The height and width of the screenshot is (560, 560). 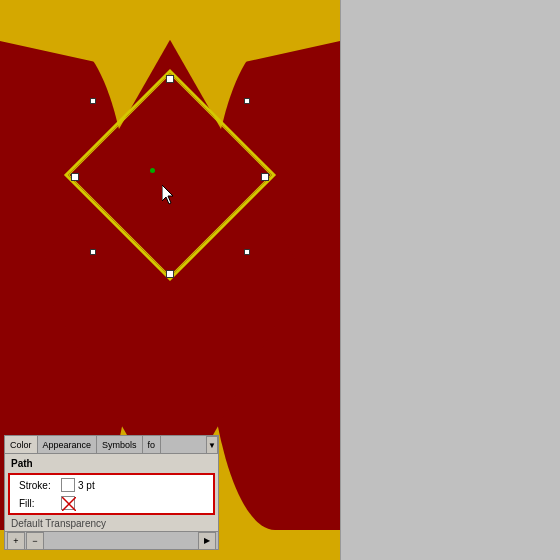 I want to click on appearance-menu: ▶, so click(x=207, y=541).